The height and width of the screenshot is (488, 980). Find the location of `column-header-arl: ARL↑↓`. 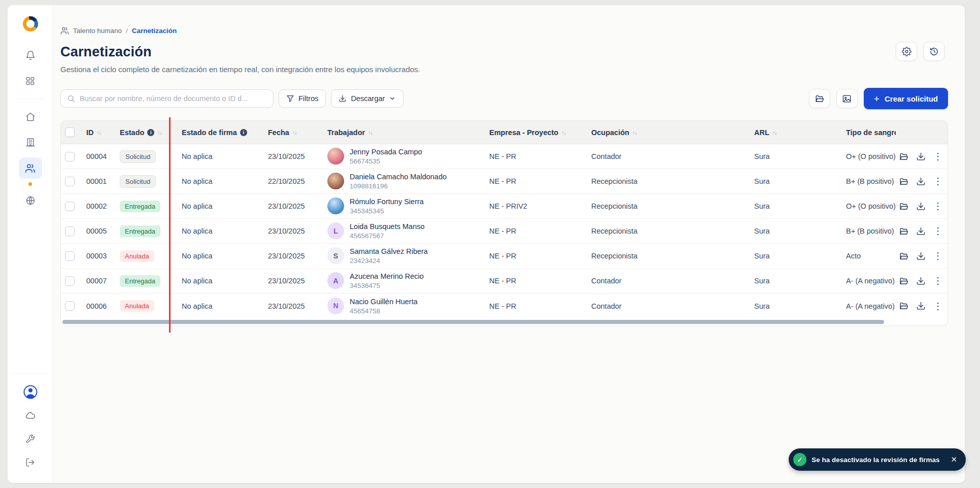

column-header-arl: ARL↑↓ is located at coordinates (792, 132).